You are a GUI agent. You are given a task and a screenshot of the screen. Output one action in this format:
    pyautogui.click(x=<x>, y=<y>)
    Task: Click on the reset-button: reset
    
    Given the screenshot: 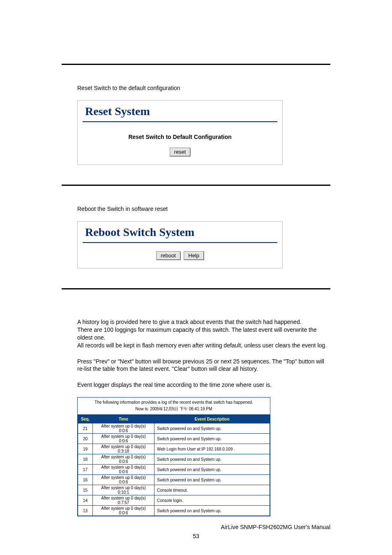 What is the action you would take?
    pyautogui.click(x=180, y=152)
    